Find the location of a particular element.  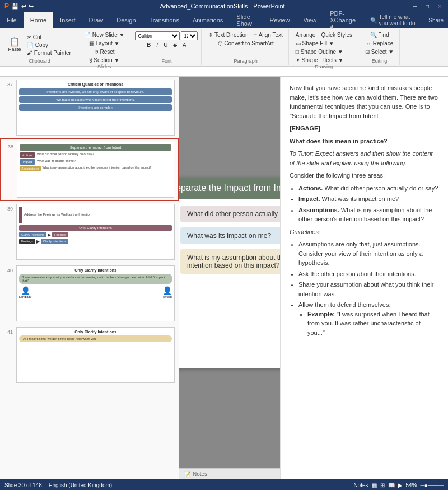

ribbon: File Home Insert Draw Design Transitions… is located at coordinates (224, 39).